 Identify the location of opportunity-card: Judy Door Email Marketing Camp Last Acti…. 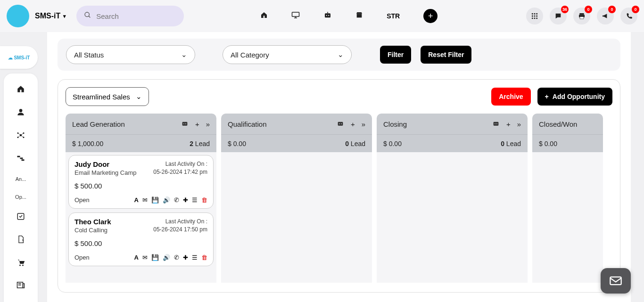
(141, 182).